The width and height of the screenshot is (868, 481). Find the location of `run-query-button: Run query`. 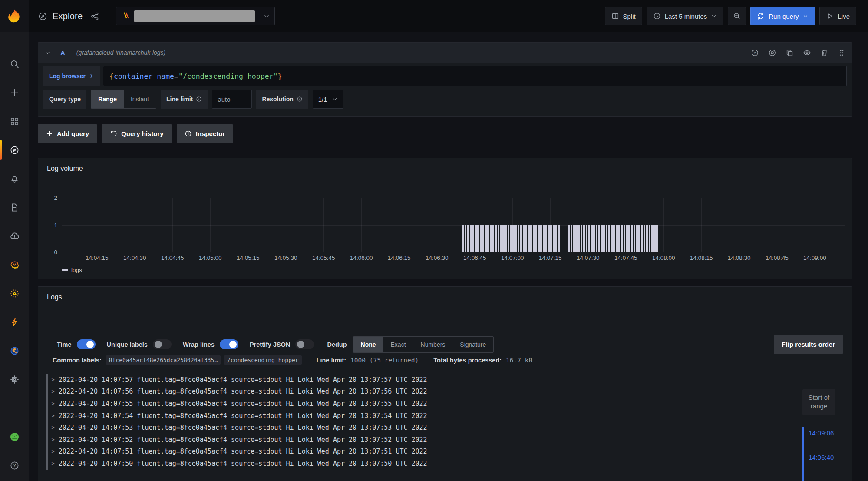

run-query-button: Run query is located at coordinates (782, 16).